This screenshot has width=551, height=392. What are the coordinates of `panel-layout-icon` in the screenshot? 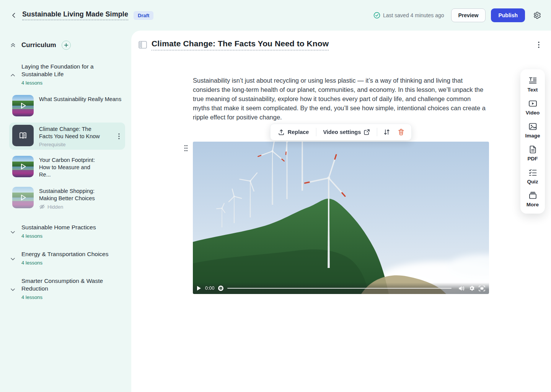 It's located at (143, 45).